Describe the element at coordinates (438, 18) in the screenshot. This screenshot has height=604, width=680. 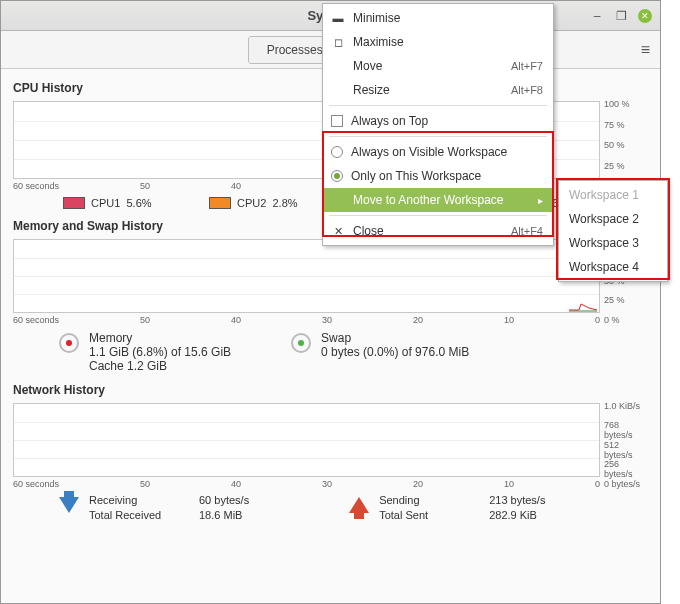
I see `menu-minimise: ▬Minimise` at that location.